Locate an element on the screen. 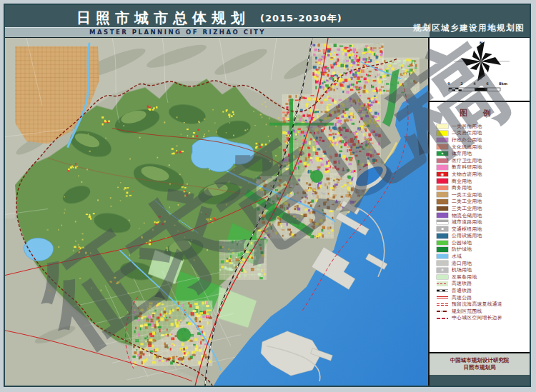 This screenshot has height=392, width=536. legend-item: 公园绿地 is located at coordinates (482, 243).